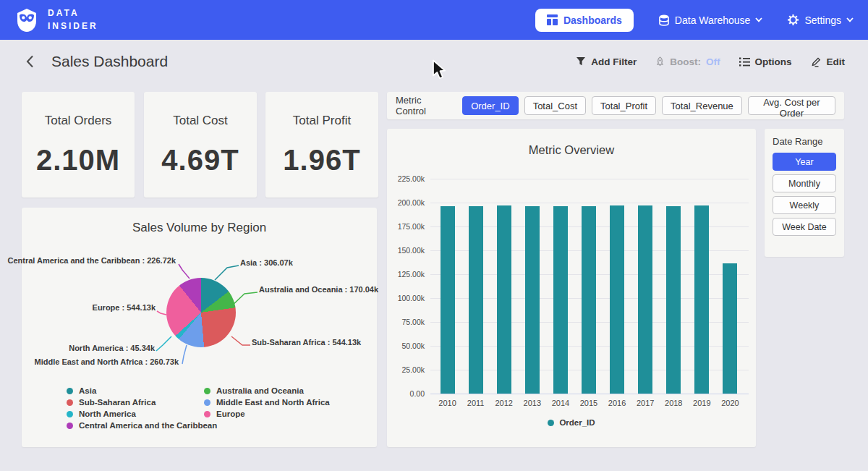  Describe the element at coordinates (606, 62) in the screenshot. I see `add-filter-button: Add Filter` at that location.